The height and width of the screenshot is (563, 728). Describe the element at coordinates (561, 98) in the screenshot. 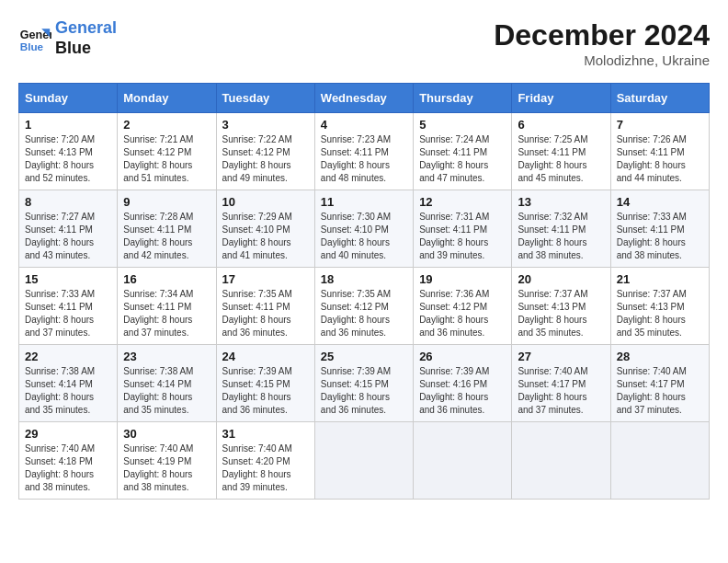

I see `weekday-friday: Friday` at that location.